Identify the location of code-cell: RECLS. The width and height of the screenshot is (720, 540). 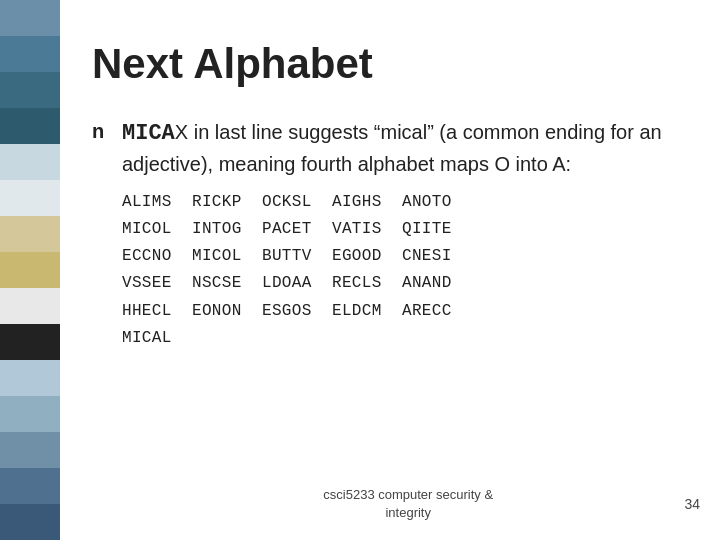
(367, 284).